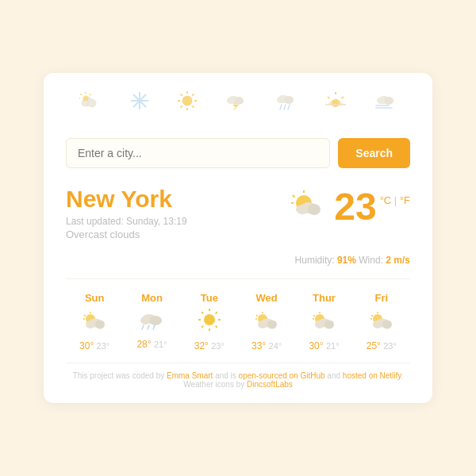 This screenshot has height=476, width=476. I want to click on search-row: Search, so click(238, 153).